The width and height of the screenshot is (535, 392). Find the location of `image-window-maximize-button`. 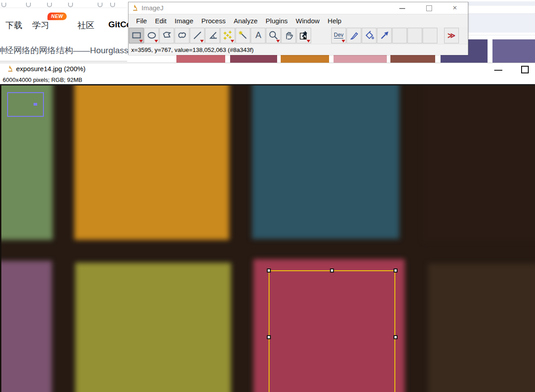

image-window-maximize-button is located at coordinates (525, 70).